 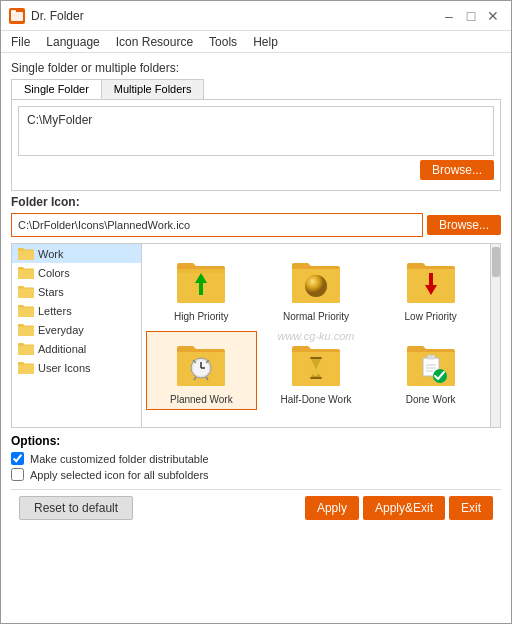 I want to click on menu-language: Language, so click(x=72, y=42).